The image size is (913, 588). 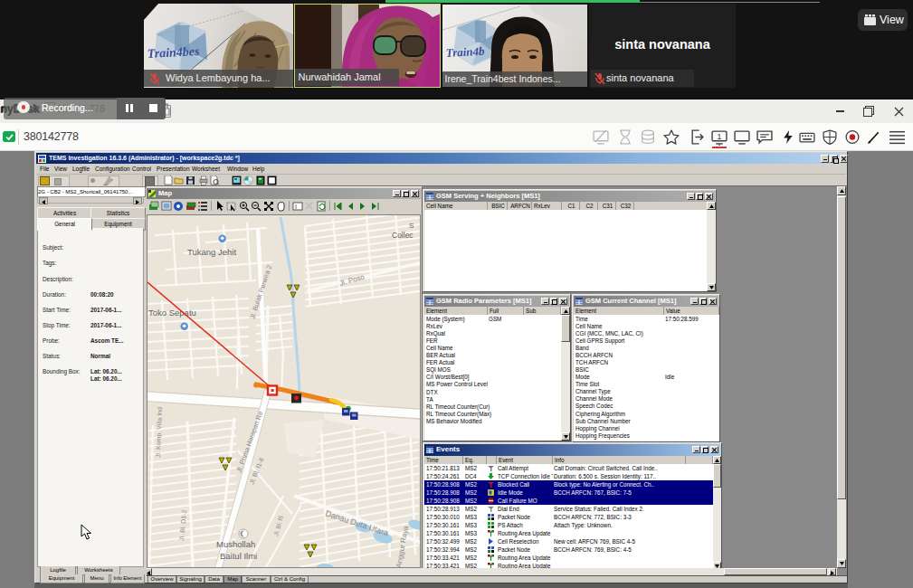 What do you see at coordinates (296, 206) in the screenshot?
I see `svg-text: I` at bounding box center [296, 206].